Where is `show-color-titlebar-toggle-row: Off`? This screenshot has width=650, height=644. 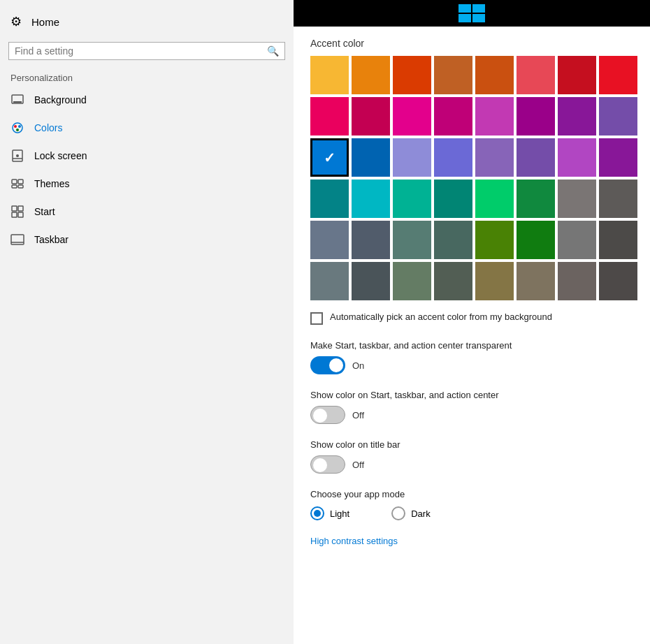
show-color-titlebar-toggle-row: Off is located at coordinates (472, 464).